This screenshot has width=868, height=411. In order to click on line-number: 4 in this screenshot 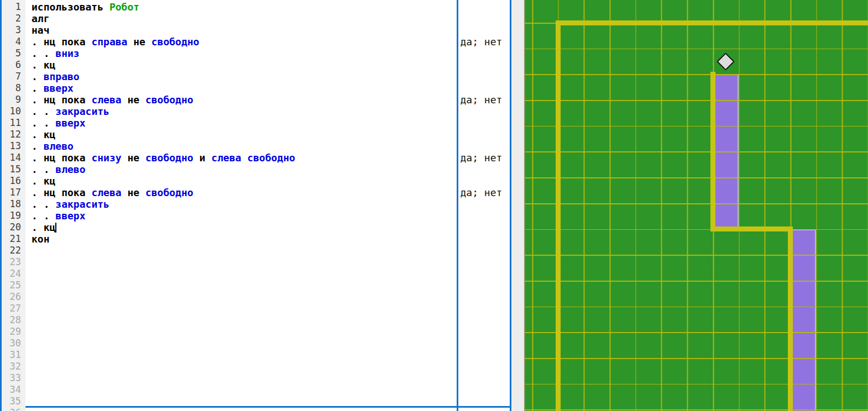, I will do `click(14, 42)`.